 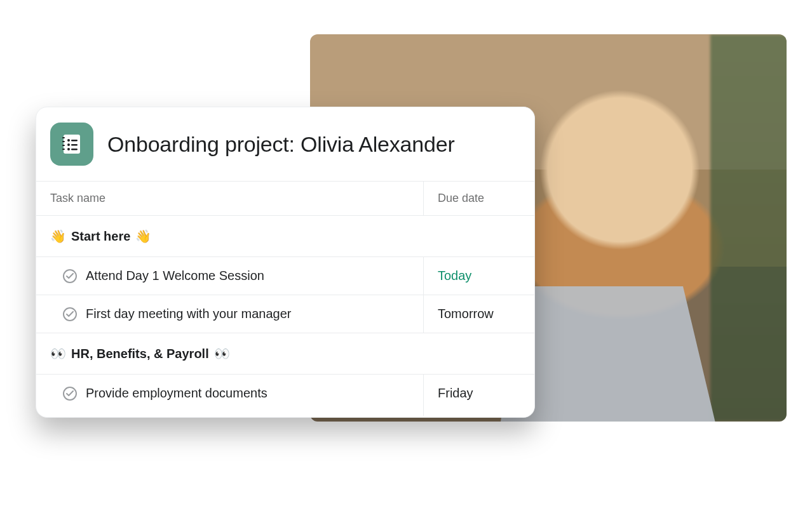 I want to click on section-title: Start here, so click(x=100, y=236).